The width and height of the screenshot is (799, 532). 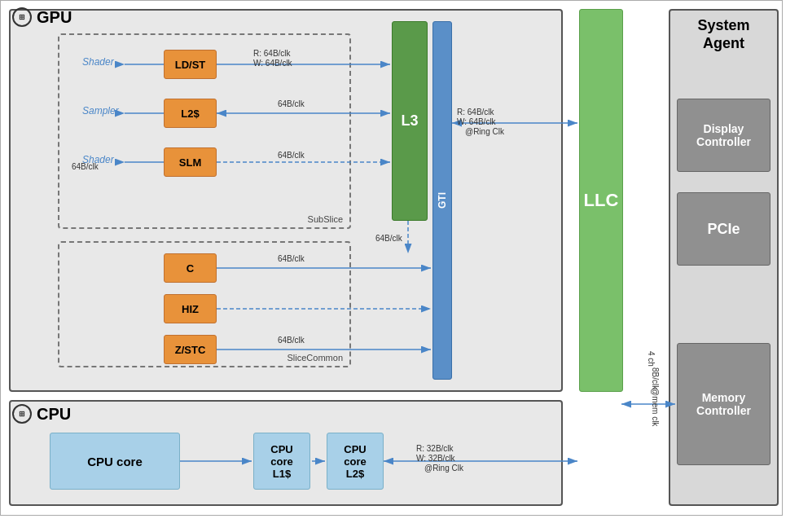 What do you see at coordinates (54, 414) in the screenshot?
I see `cpu-label: CPU` at bounding box center [54, 414].